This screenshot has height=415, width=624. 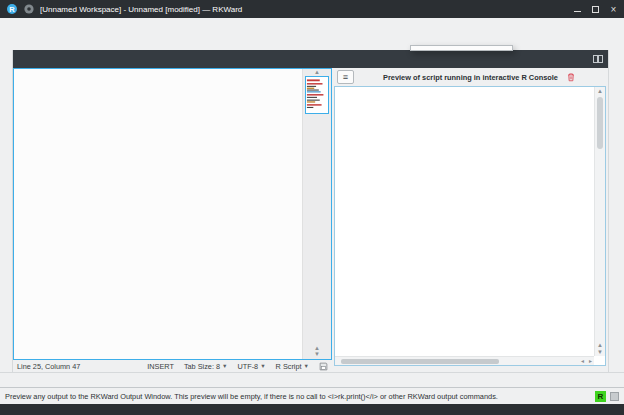 What do you see at coordinates (300, 396) in the screenshot?
I see `status-message: Preview any output to the RKWard Output …` at bounding box center [300, 396].